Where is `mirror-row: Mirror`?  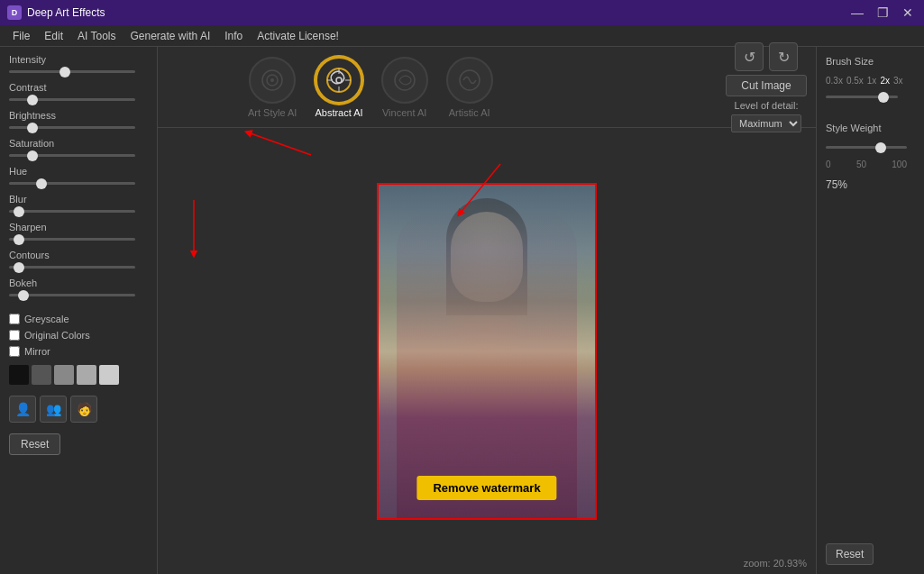 mirror-row: Mirror is located at coordinates (78, 351).